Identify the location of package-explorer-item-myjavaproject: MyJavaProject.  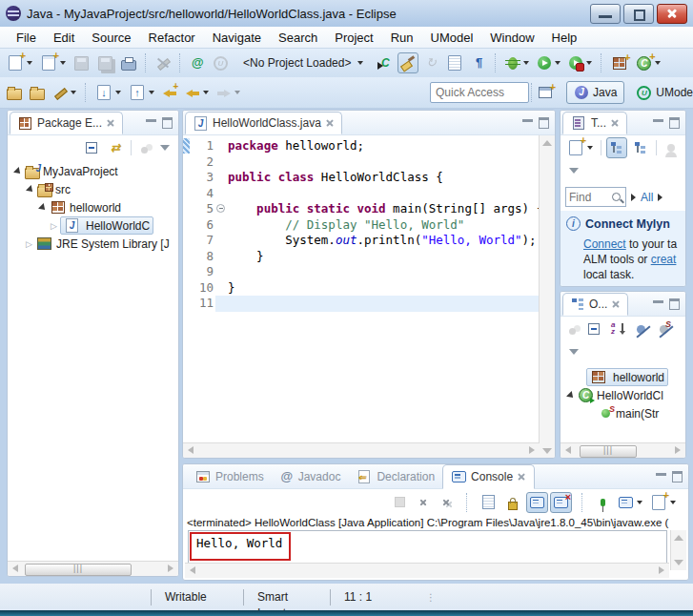
(93, 172).